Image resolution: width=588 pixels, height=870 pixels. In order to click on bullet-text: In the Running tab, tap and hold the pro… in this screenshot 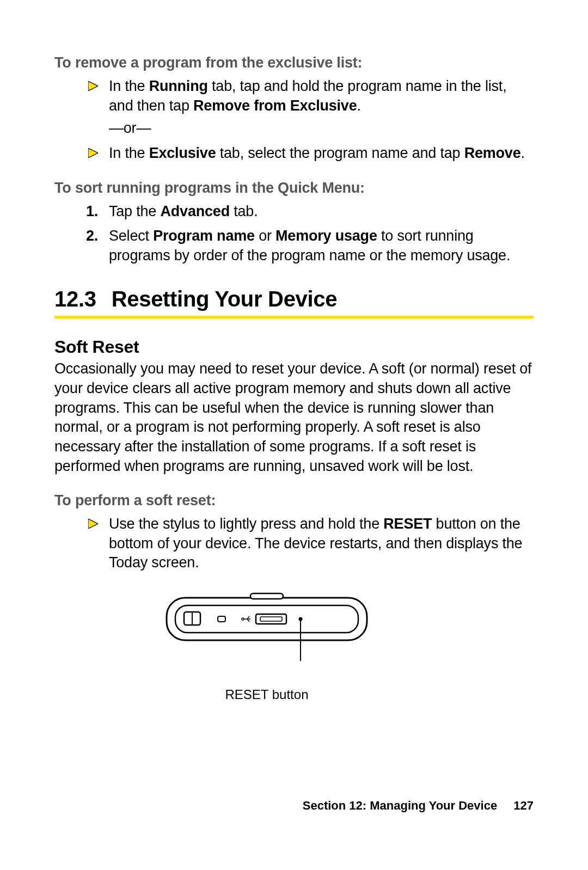, I will do `click(321, 108)`.